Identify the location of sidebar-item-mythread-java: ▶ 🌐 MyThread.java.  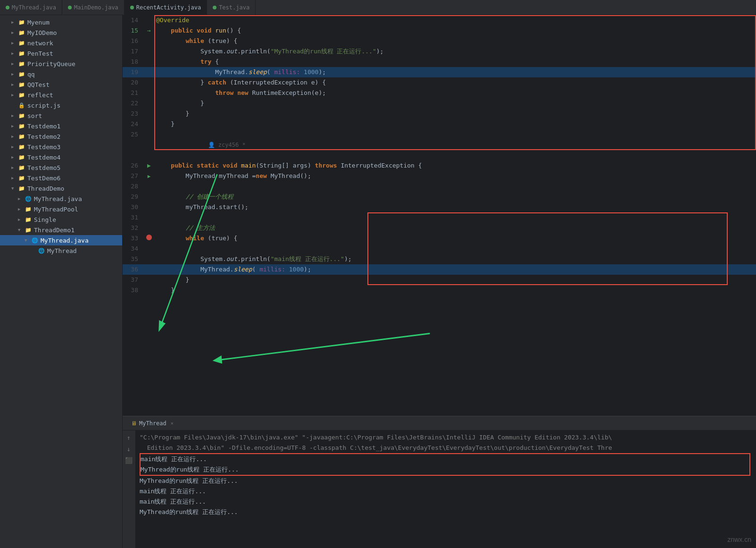
(61, 199).